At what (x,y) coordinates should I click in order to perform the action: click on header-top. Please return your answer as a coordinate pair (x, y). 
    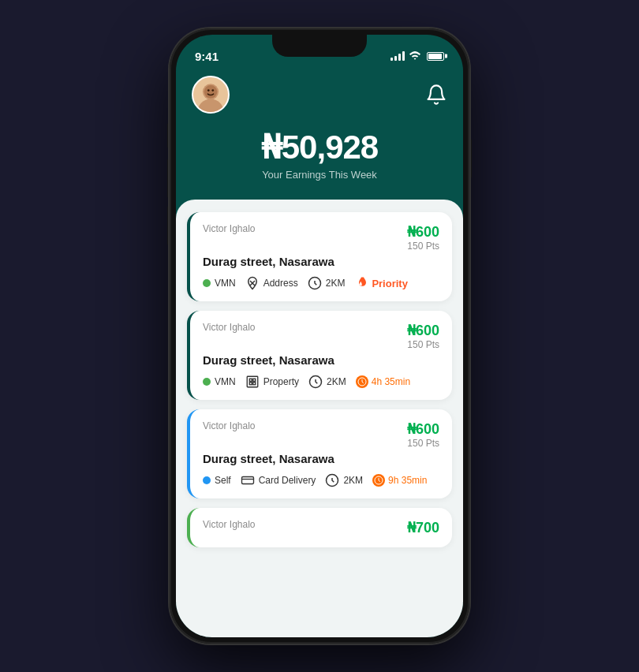
    Looking at the image, I should click on (320, 95).